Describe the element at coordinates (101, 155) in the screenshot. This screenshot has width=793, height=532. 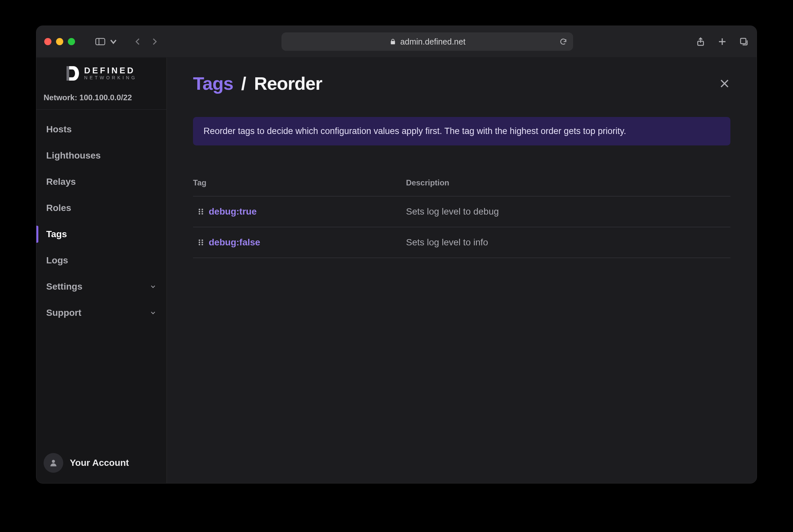
I see `sidebar-item-lighthouses: Lighthouses` at that location.